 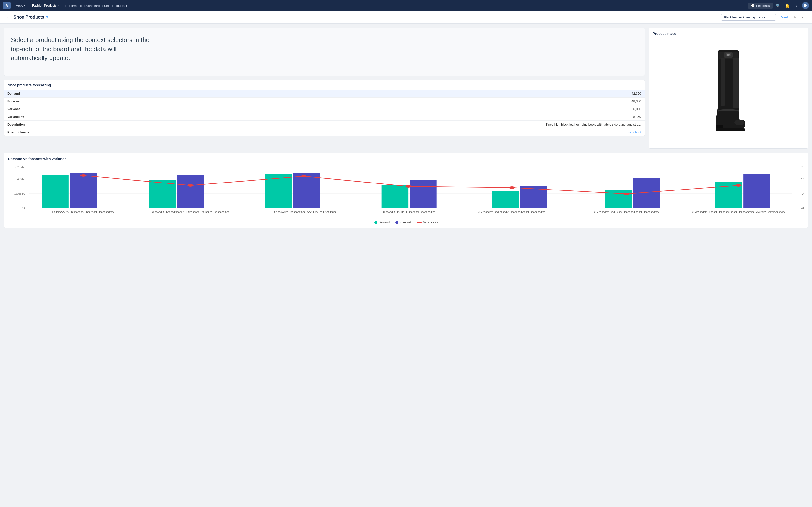 What do you see at coordinates (97, 5) in the screenshot?
I see `nav-breadcrumb: Performance Dashboards / Shoe Products ▾` at bounding box center [97, 5].